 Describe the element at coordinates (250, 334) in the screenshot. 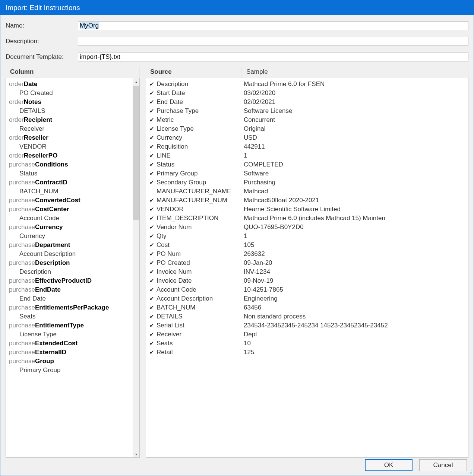

I see `source-sample: Dept` at that location.